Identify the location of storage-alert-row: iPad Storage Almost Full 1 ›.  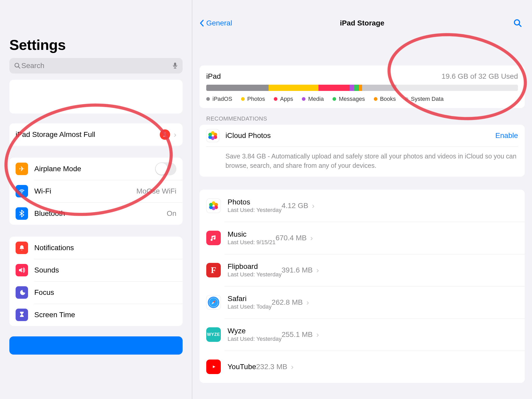
(96, 135).